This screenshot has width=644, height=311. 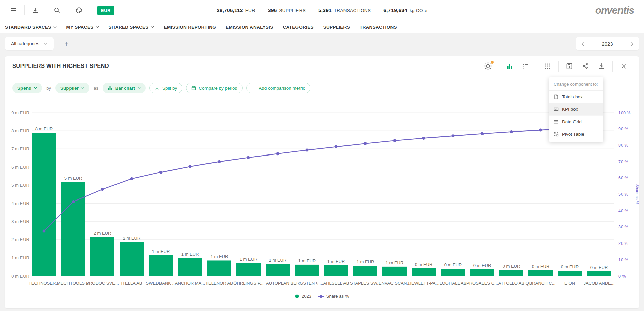 I want to click on next-year-icon, so click(x=632, y=44).